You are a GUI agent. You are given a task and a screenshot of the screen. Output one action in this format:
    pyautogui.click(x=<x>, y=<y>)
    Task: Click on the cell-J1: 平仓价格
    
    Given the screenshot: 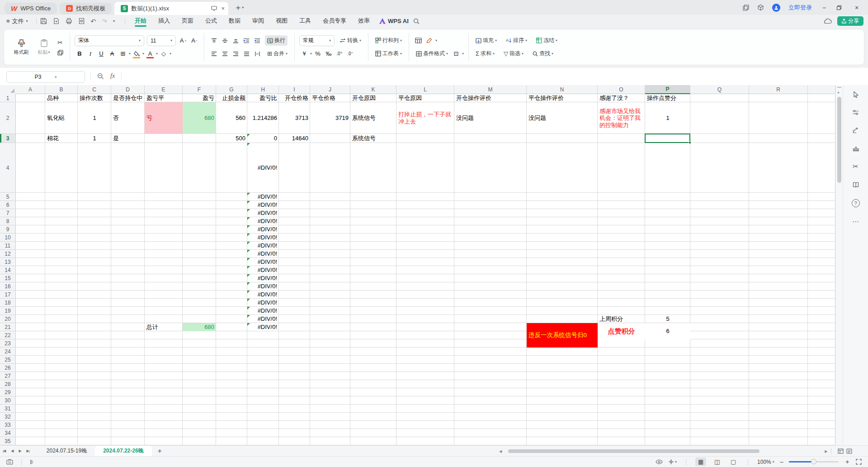 What is the action you would take?
    pyautogui.click(x=330, y=98)
    